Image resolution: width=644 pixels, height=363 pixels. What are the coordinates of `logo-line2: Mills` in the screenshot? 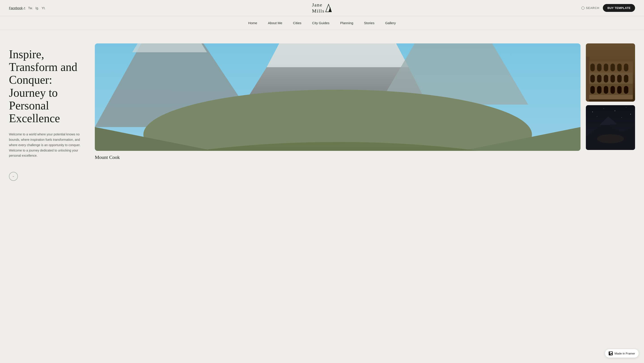 It's located at (318, 11).